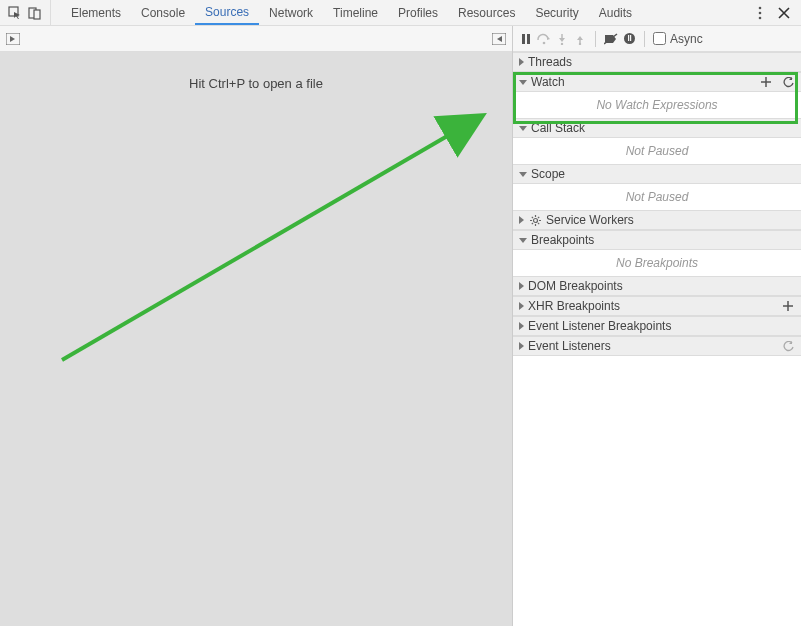 This screenshot has height=626, width=801. I want to click on section-breakpoints-label: Breakpoints, so click(663, 240).